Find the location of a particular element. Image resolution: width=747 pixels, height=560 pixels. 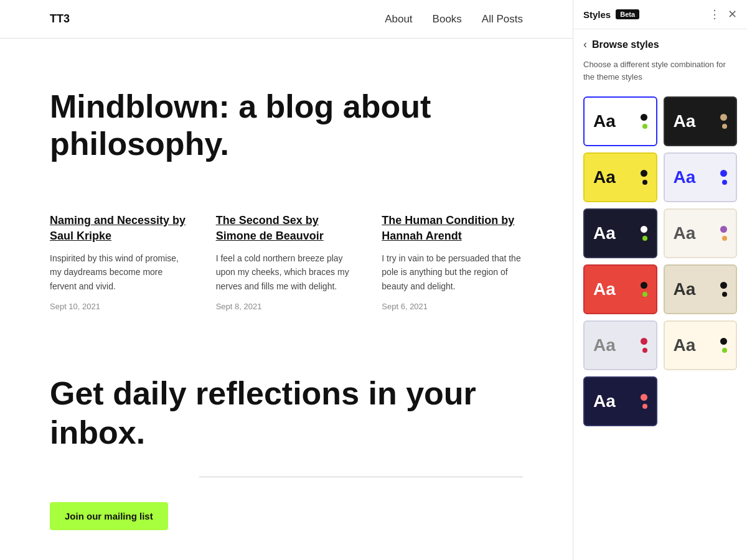

panel-browse-header: ‹ Browse styles is located at coordinates (660, 42).